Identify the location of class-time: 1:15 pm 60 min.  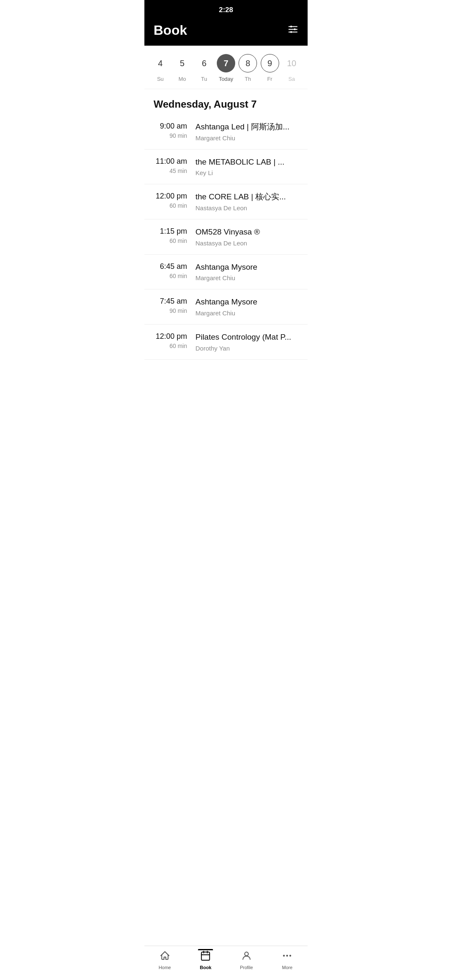
(175, 235).